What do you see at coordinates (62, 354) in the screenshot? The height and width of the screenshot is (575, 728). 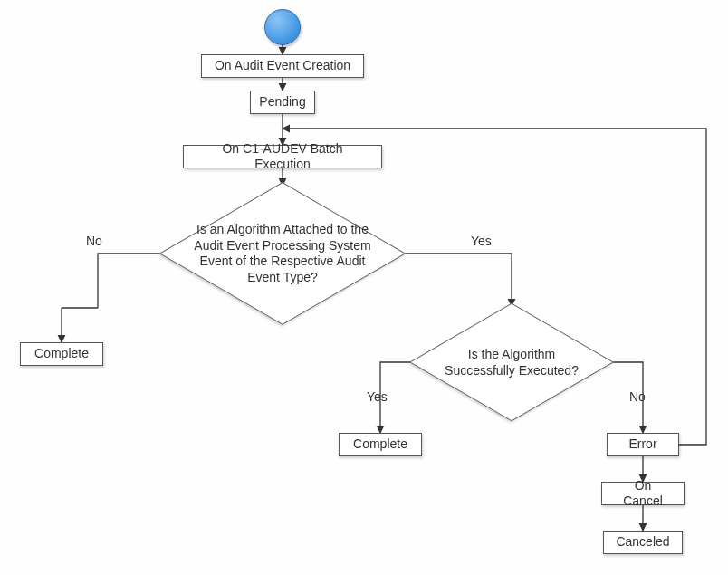 I see `state-complete-left: Complete` at bounding box center [62, 354].